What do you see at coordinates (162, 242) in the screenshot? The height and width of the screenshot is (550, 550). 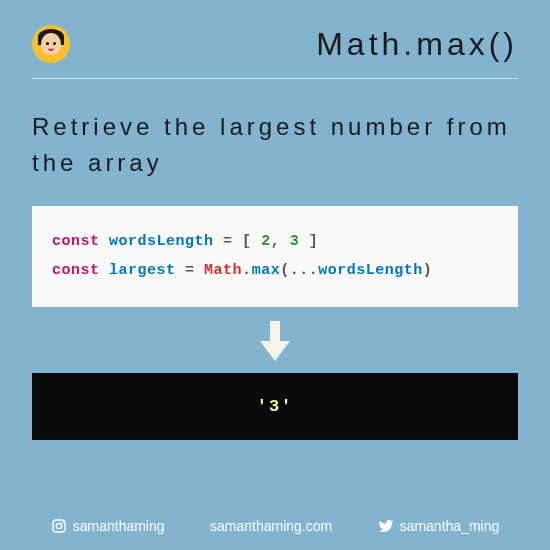 I see `variable-wordslength: wordsLength` at bounding box center [162, 242].